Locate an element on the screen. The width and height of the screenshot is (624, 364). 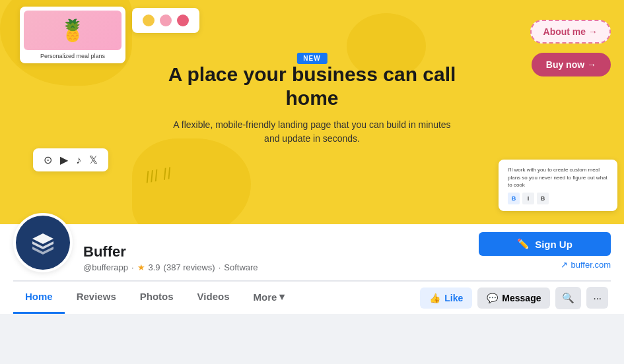
toolbar-bold: B is located at coordinates (514, 198).